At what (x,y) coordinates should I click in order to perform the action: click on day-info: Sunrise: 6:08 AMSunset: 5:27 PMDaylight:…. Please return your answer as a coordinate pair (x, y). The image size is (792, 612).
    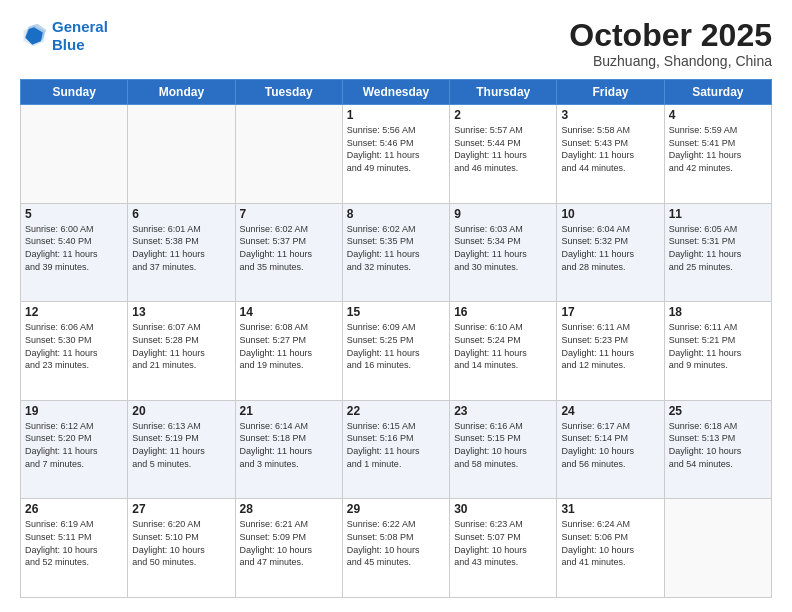
    Looking at the image, I should click on (289, 346).